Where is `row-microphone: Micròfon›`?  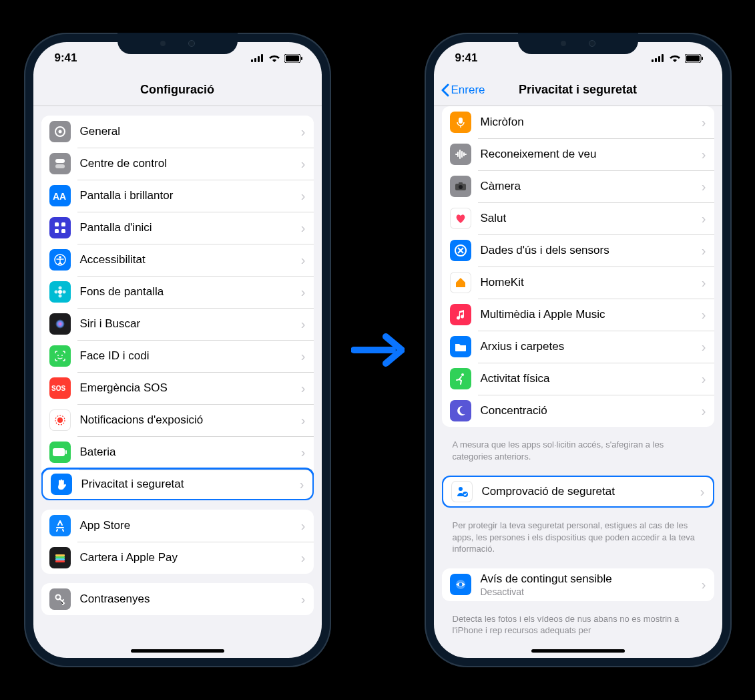
row-microphone: Micròfon› is located at coordinates (578, 122).